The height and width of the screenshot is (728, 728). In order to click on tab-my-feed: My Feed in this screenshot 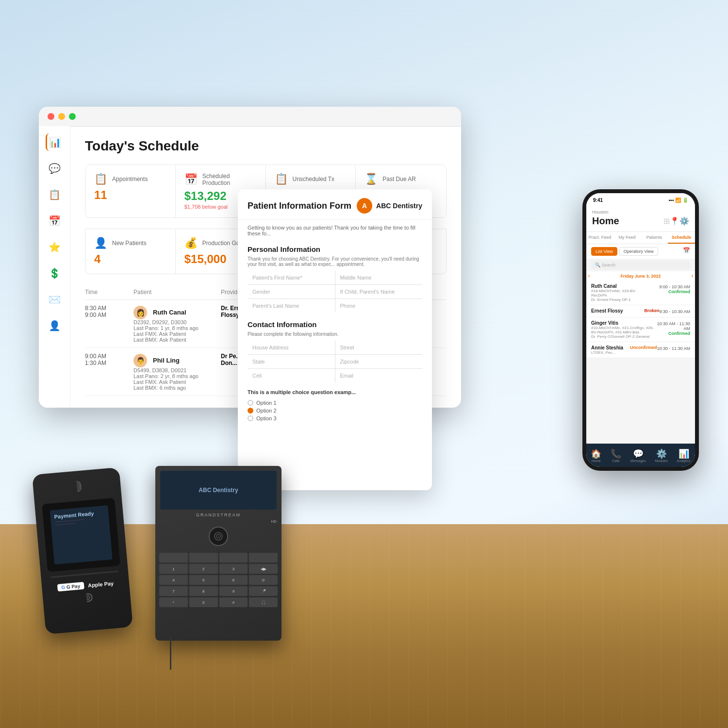, I will do `click(627, 238)`.